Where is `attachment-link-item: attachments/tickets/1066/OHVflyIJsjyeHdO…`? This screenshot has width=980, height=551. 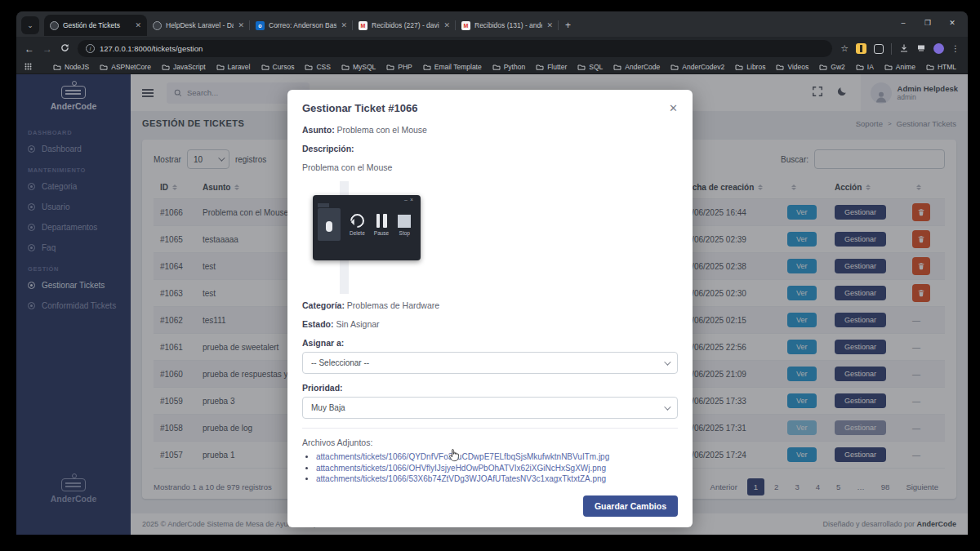 attachment-link-item: attachments/tickets/1066/OHVflyIJsjyeHdO… is located at coordinates (497, 469).